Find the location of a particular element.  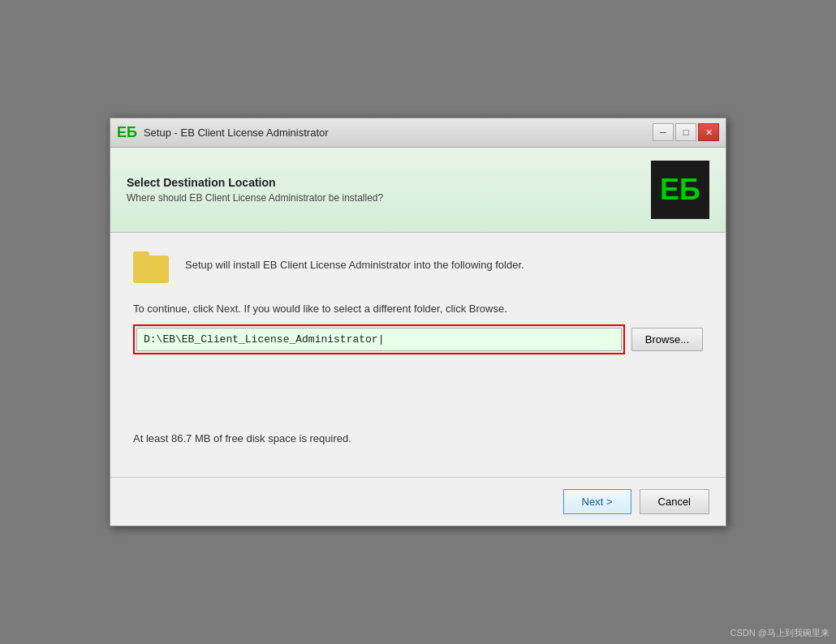

path-row: Browse... is located at coordinates (418, 339).